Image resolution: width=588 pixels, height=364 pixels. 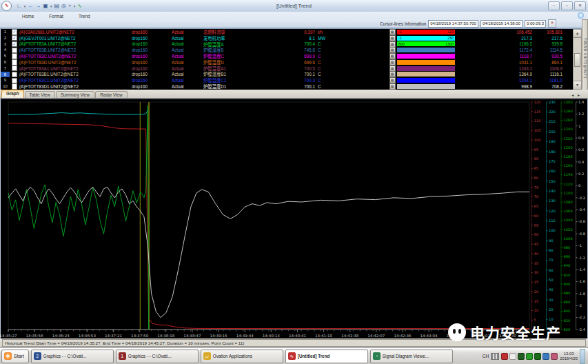 What do you see at coordinates (578, 85) in the screenshot?
I see `scroll-down-button: ▼` at bounding box center [578, 85].